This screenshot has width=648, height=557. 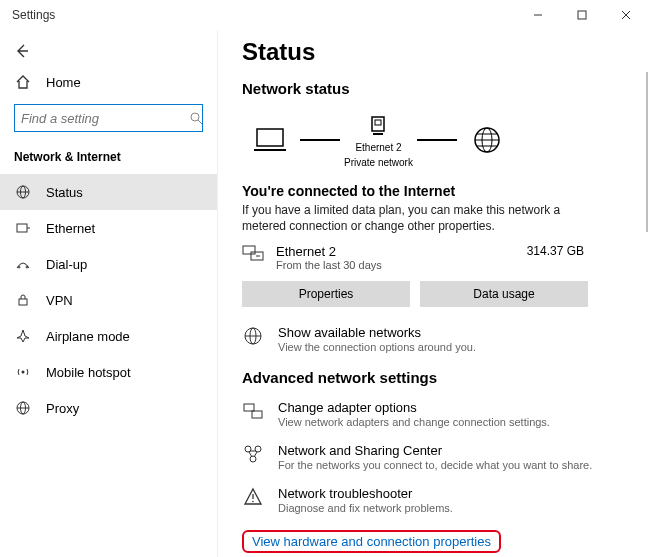 What do you see at coordinates (23, 300) in the screenshot?
I see `vpn-icon` at bounding box center [23, 300].